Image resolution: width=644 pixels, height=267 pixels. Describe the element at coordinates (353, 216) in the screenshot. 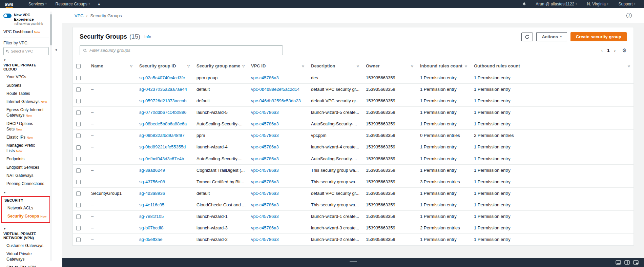

I see `table-row: –sg-7e81f105launch-wizard-1vpc-c45786a3l…` at that location.